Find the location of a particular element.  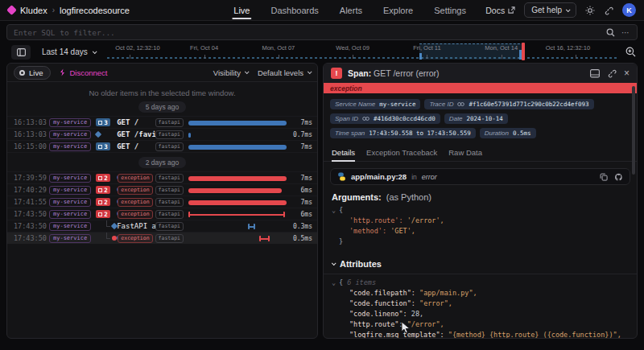

tab-raw-data: Raw Data is located at coordinates (465, 153).